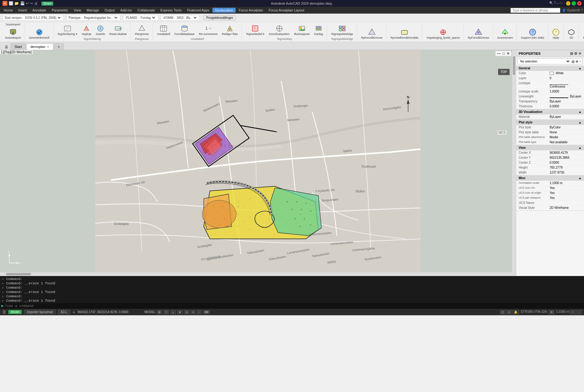  I want to click on prop-linetype-value: Continuous, so click(565, 85).